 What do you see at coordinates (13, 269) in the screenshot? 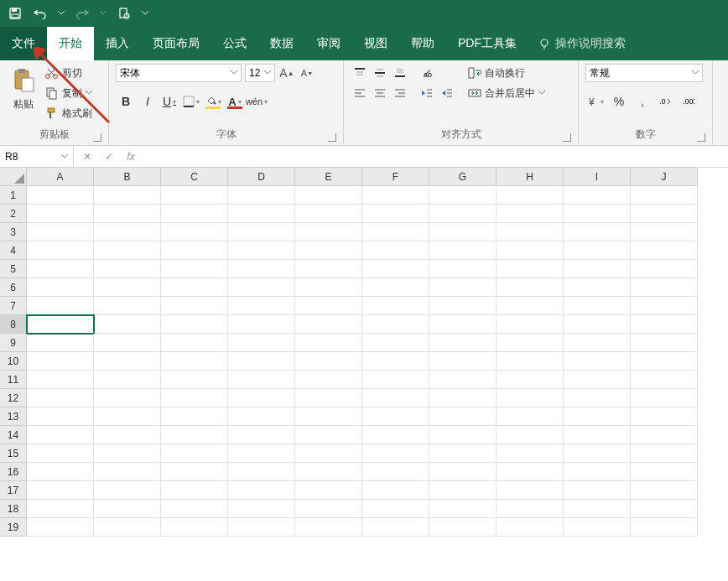
I see `row-header: 5` at bounding box center [13, 269].